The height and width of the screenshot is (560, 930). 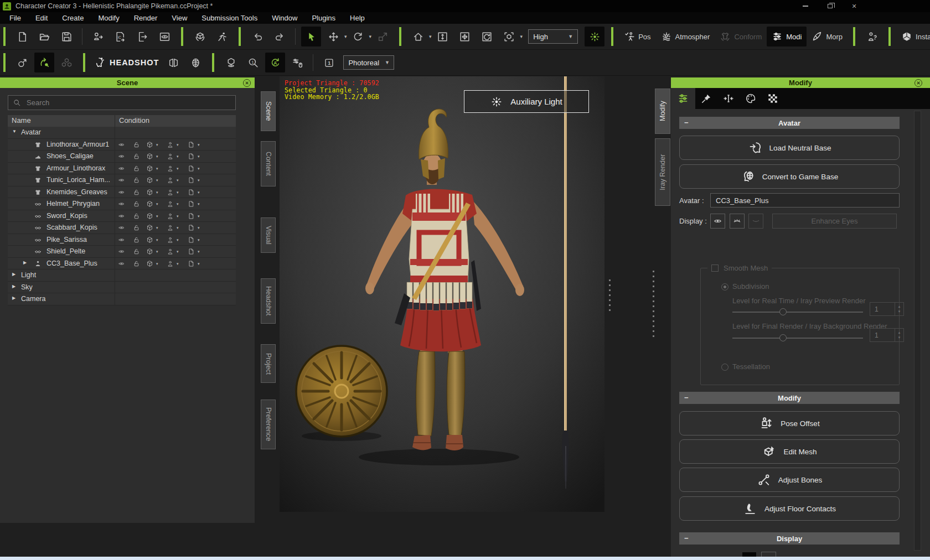 What do you see at coordinates (431, 37) in the screenshot?
I see `home-view-caret-icon: ▾` at bounding box center [431, 37].